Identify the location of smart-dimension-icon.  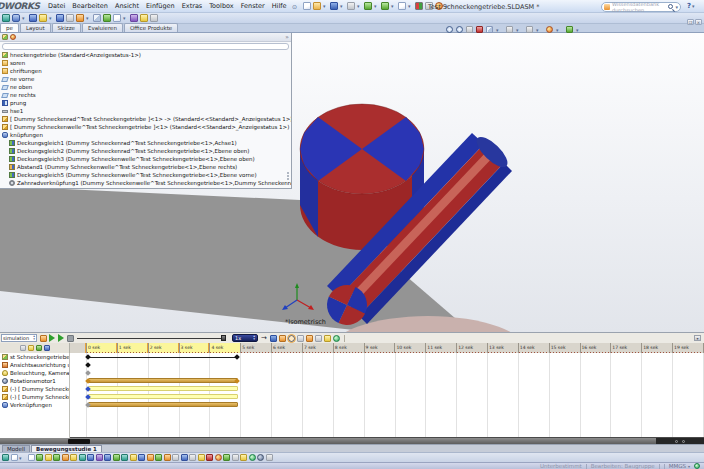
(48, 458).